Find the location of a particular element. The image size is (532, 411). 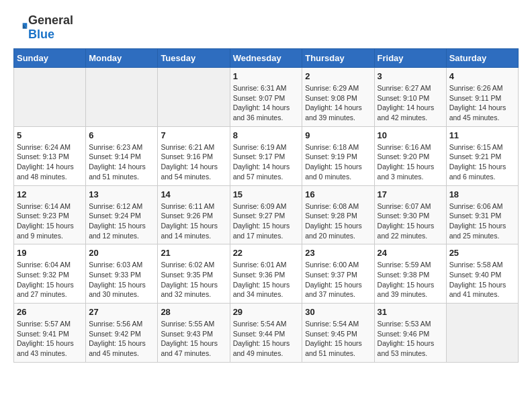

weekday-header-thursday: Thursday is located at coordinates (339, 58).